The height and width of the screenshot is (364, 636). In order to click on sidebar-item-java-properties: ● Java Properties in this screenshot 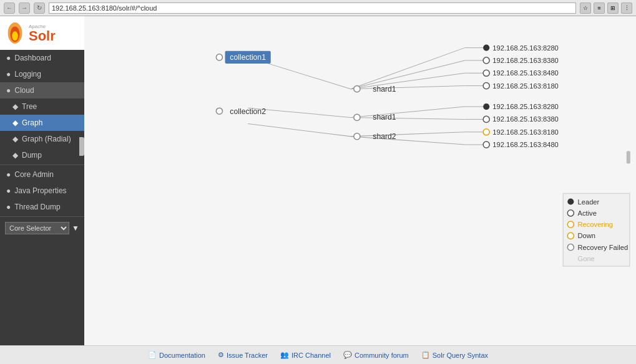, I will do `click(42, 191)`.